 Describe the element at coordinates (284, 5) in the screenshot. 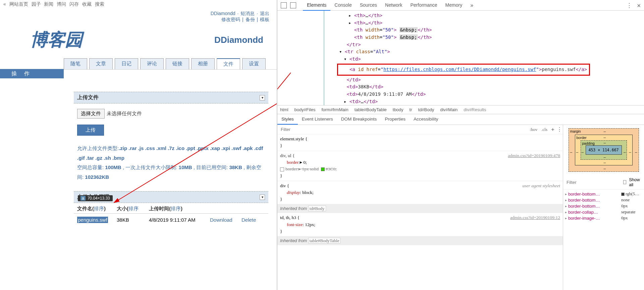

I see `inspect-icon` at that location.